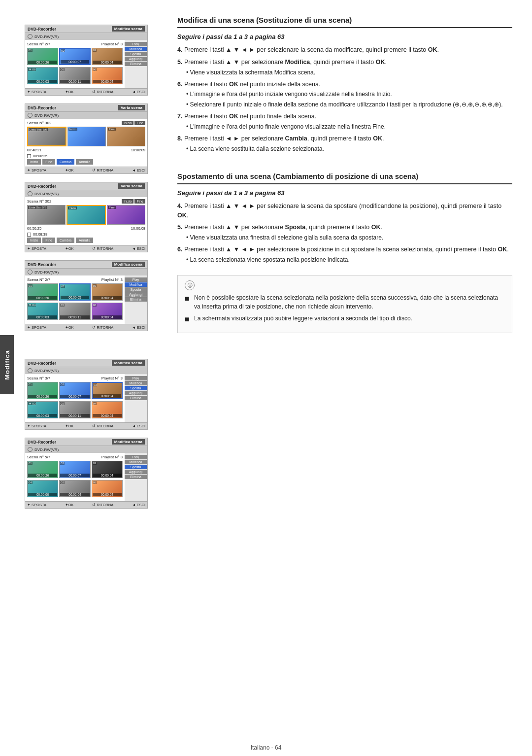 The image size is (532, 756). I want to click on dvd-title-5: DVD-Recorder, so click(42, 363).